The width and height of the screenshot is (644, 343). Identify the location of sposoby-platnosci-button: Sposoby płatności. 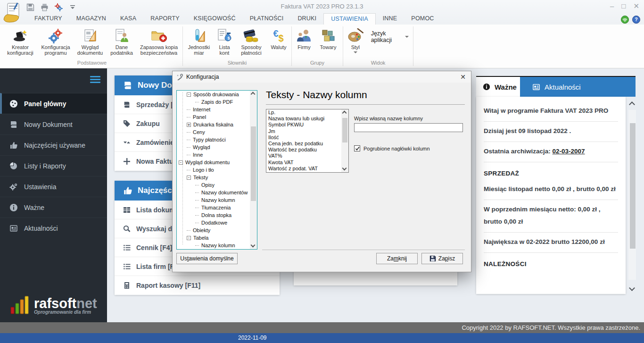
(251, 42).